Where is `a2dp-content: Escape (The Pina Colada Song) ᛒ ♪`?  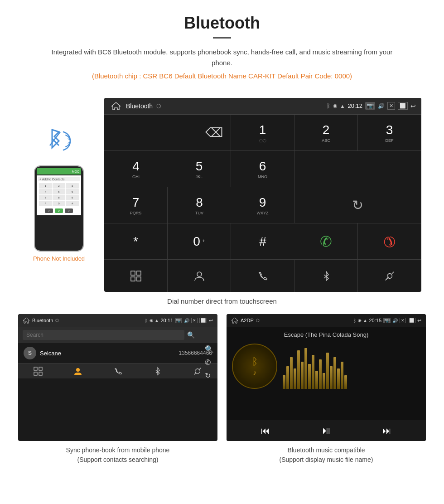
a2dp-content: Escape (The Pina Colada Song) ᛒ ♪ is located at coordinates (326, 373).